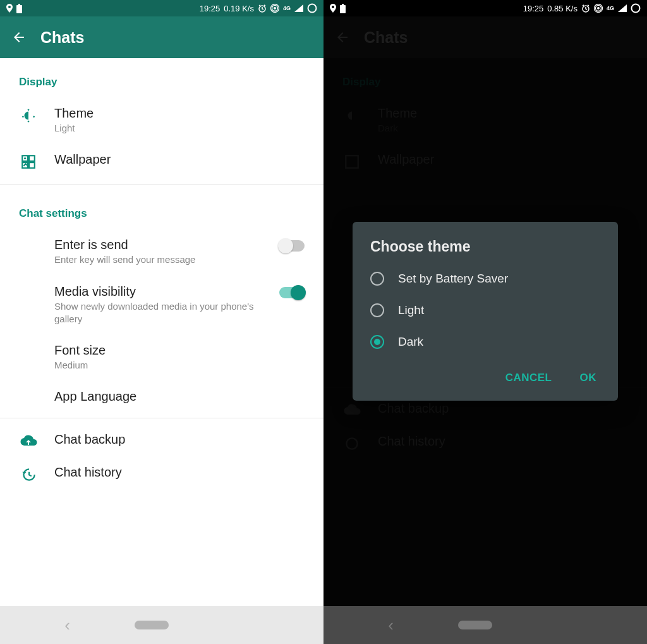 The image size is (647, 644). I want to click on chat-backup-title: Chat backup, so click(179, 440).